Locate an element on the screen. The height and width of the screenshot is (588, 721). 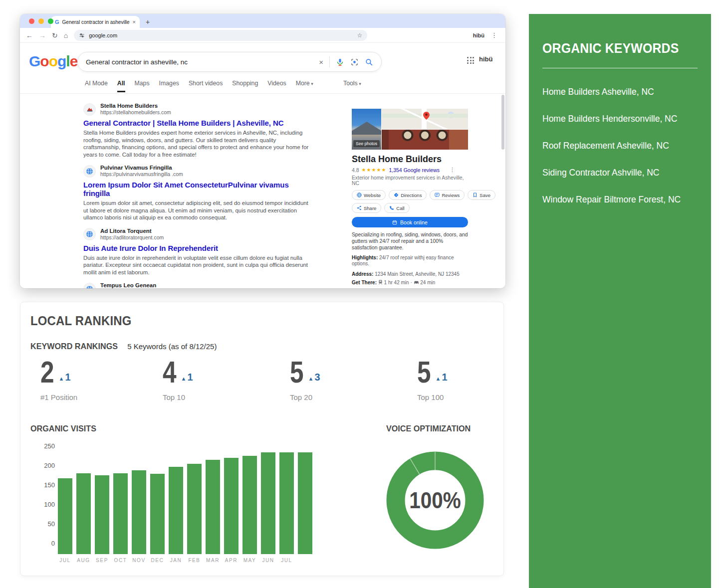
get-there-label: Get There: is located at coordinates (364, 282).